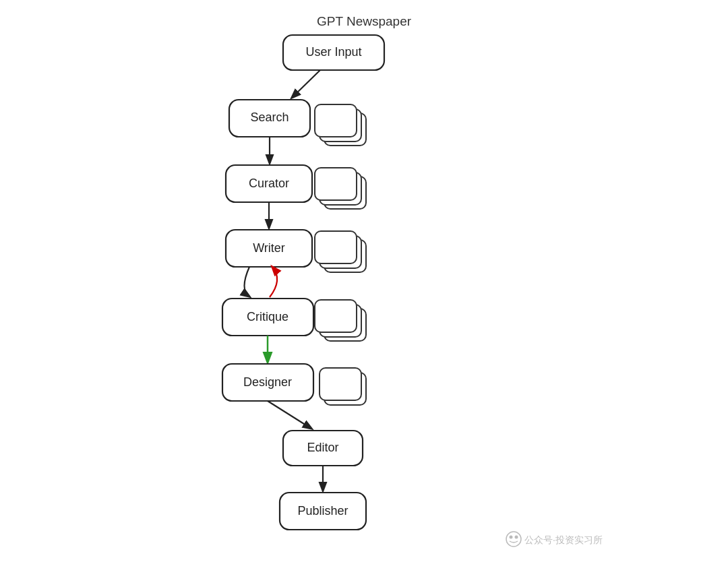 Image resolution: width=728 pixels, height=562 pixels. I want to click on watermark-text: 公众号·投资实习所, so click(564, 540).